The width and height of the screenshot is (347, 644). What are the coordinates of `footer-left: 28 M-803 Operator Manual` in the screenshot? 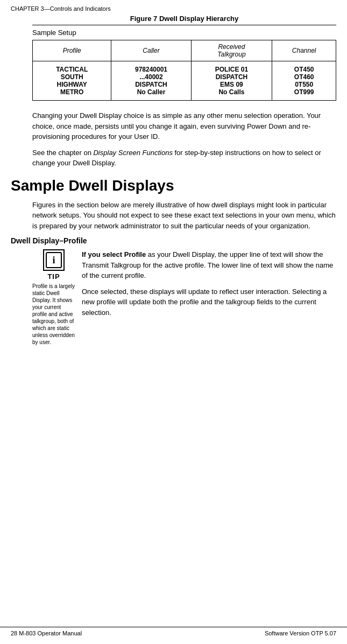 It's located at (46, 633).